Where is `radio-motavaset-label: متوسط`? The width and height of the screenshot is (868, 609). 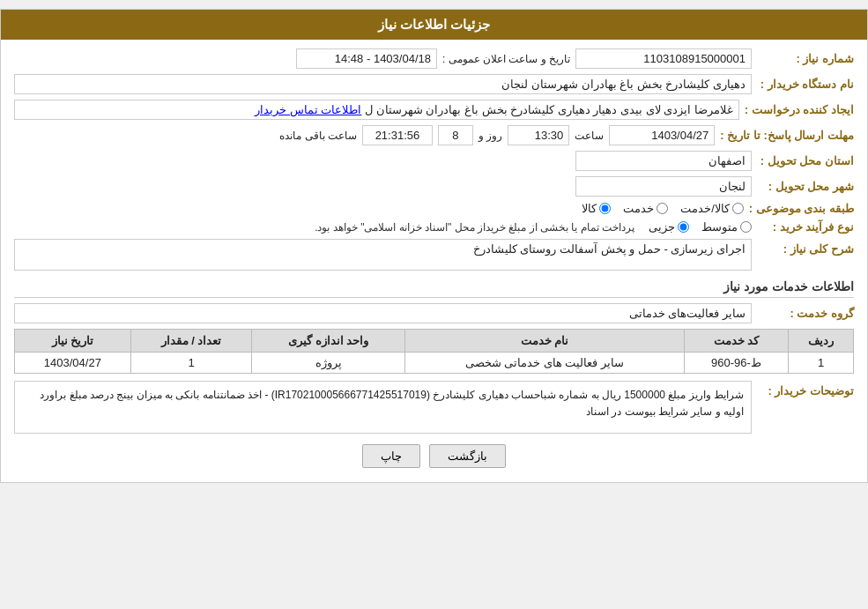 radio-motavaset-label: متوسط is located at coordinates (719, 227).